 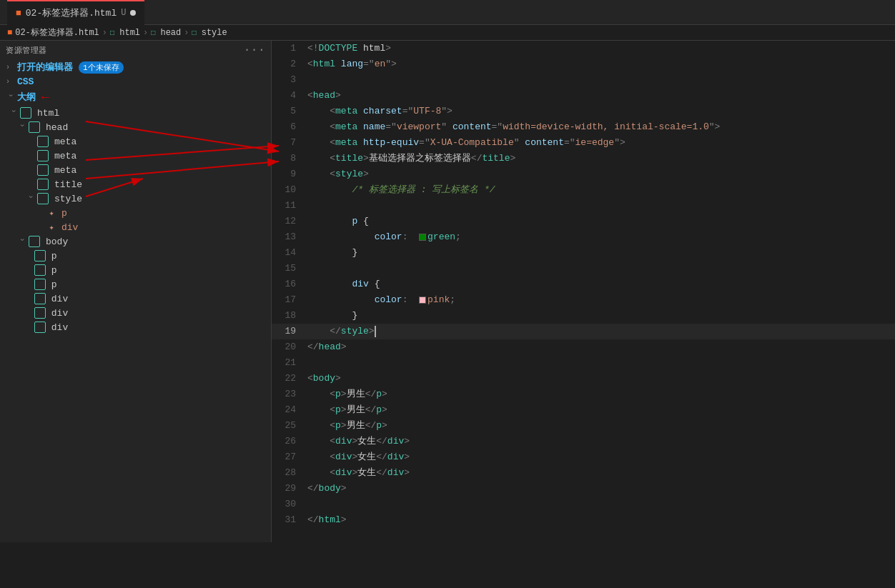 I want to click on line-content-26: <div>女生</div>, so click(x=601, y=442).